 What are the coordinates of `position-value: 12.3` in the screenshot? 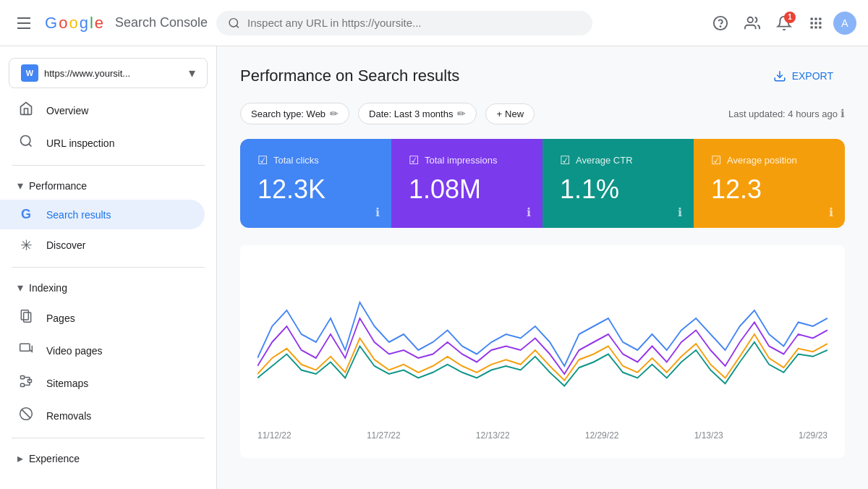 It's located at (770, 190).